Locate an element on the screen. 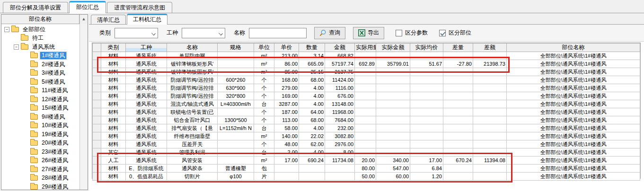 Image resolution: width=644 pixels, height=191 pixels. cell: 6.84 is located at coordinates (427, 168).